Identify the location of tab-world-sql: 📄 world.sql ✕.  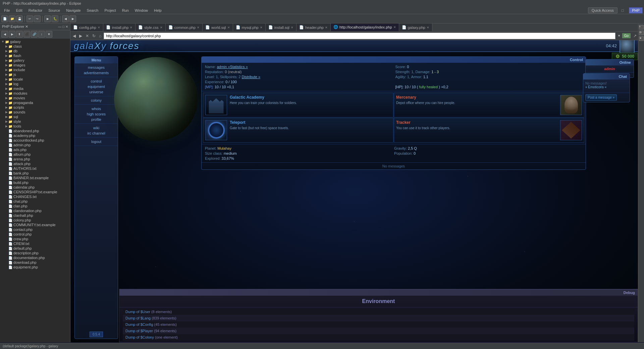
(218, 28).